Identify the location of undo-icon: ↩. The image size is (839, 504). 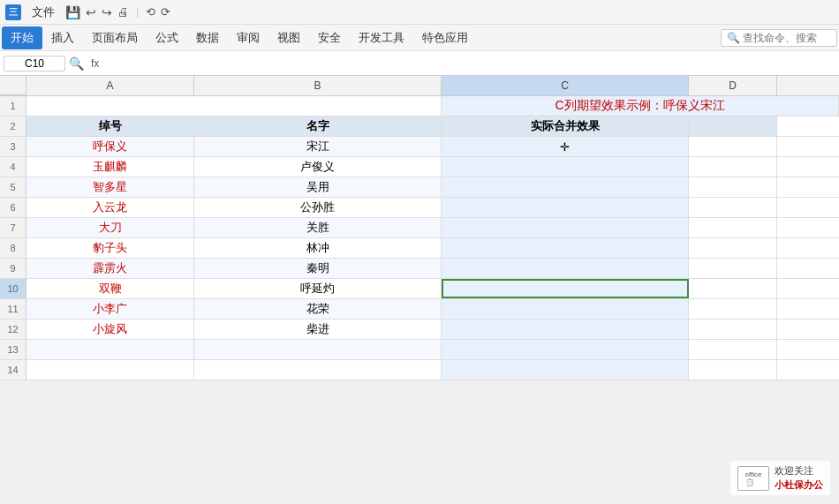
(91, 12).